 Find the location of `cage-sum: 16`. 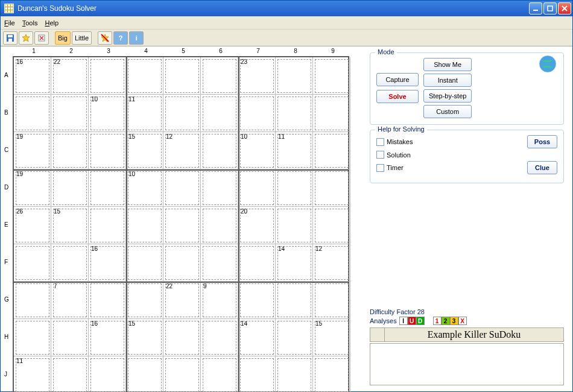

cage-sum: 16 is located at coordinates (94, 248).